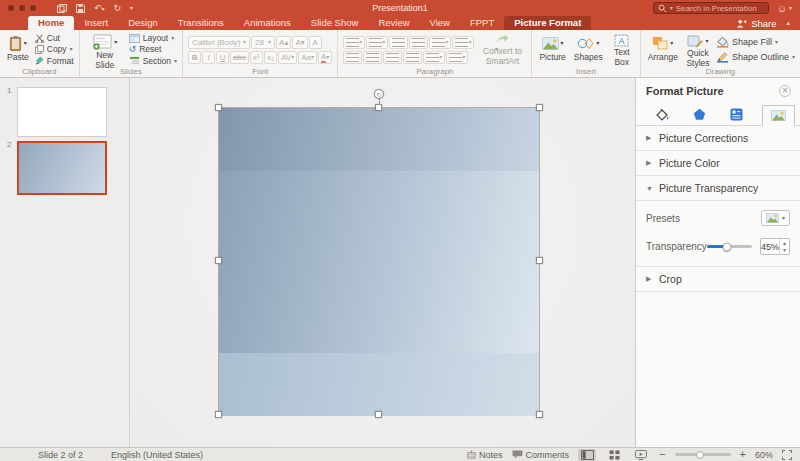  Describe the element at coordinates (222, 58) in the screenshot. I see `underline-button: U` at that location.